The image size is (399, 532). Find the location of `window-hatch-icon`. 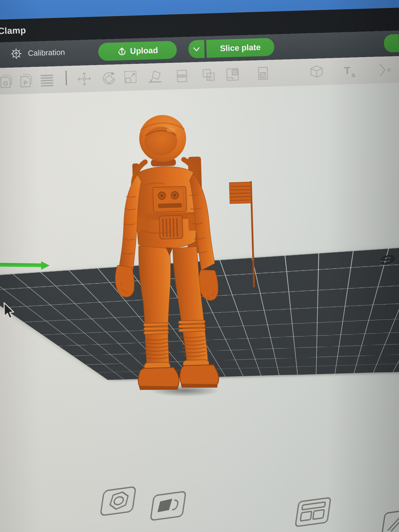

window-hatch-icon is located at coordinates (233, 75).